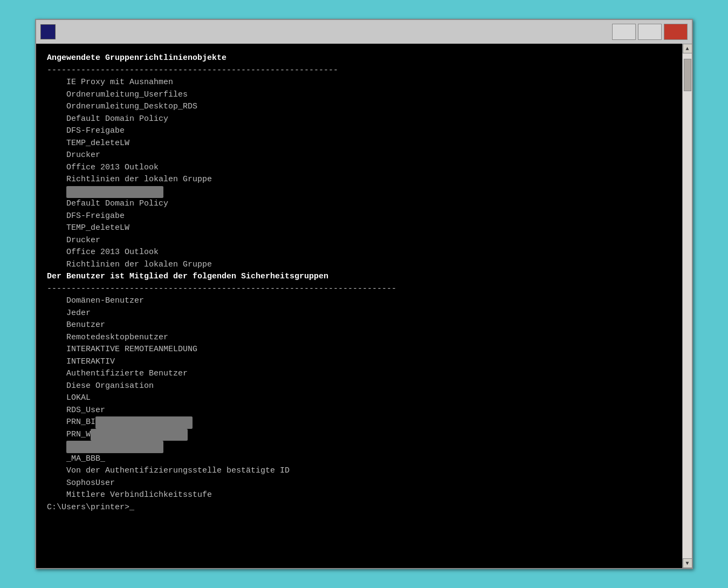 This screenshot has height=588, width=728. What do you see at coordinates (48, 32) in the screenshot?
I see `cmd-icon` at bounding box center [48, 32].